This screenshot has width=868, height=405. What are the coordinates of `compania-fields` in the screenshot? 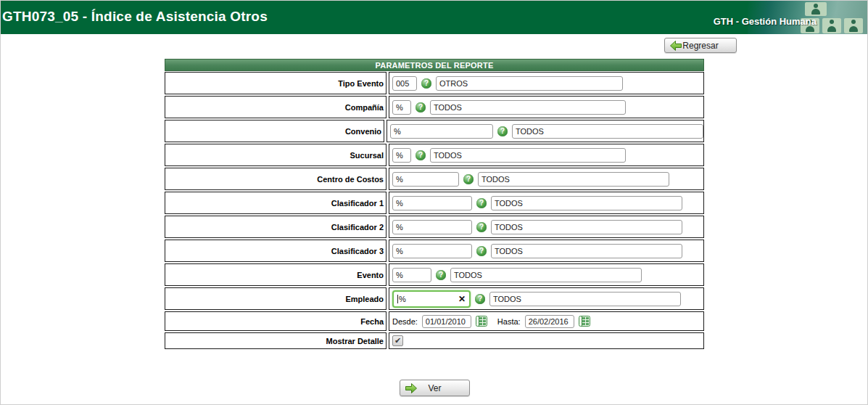 It's located at (547, 107).